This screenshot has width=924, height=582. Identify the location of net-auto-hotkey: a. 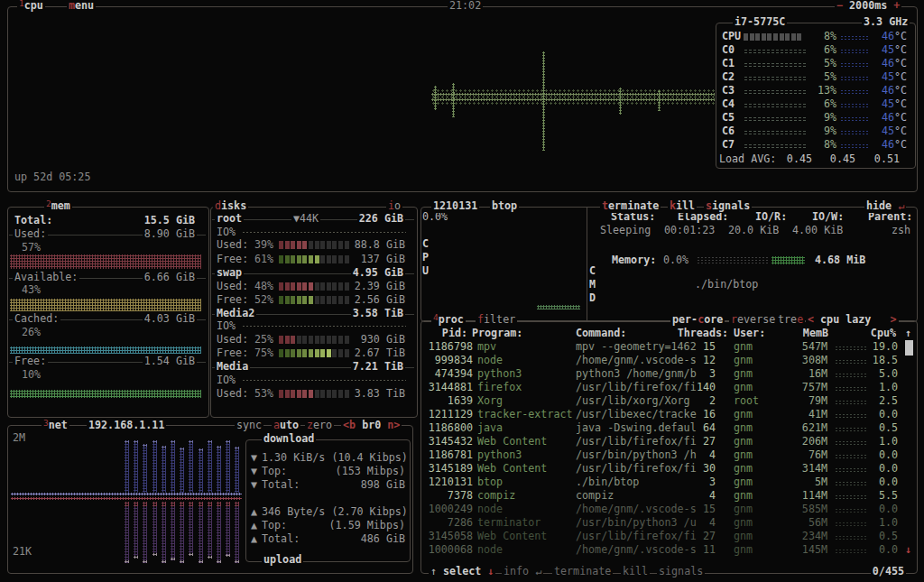
(276, 425).